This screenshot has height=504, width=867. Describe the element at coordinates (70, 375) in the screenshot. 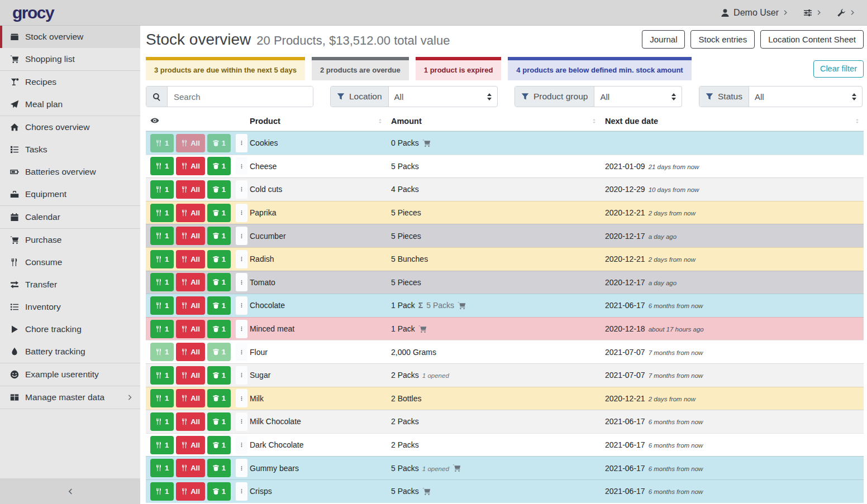

I see `sidebar-item-example-userentity: Example userentity` at that location.